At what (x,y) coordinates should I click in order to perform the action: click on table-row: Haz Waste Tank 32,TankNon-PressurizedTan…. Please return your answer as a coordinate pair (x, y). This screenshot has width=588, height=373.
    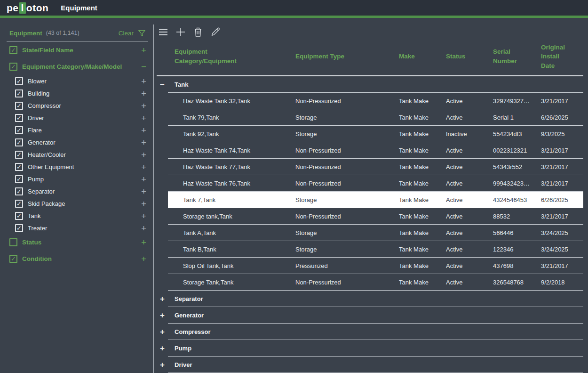
    Looking at the image, I should click on (370, 101).